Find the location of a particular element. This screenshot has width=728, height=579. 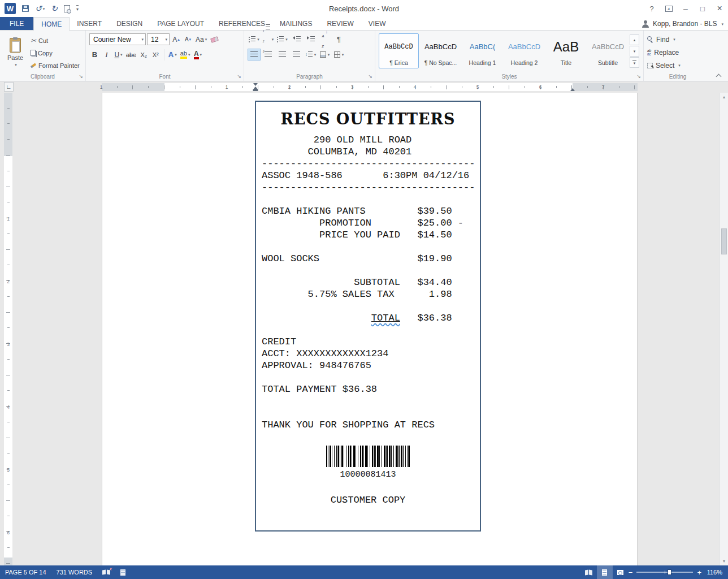

outdent-icon is located at coordinates (294, 38).